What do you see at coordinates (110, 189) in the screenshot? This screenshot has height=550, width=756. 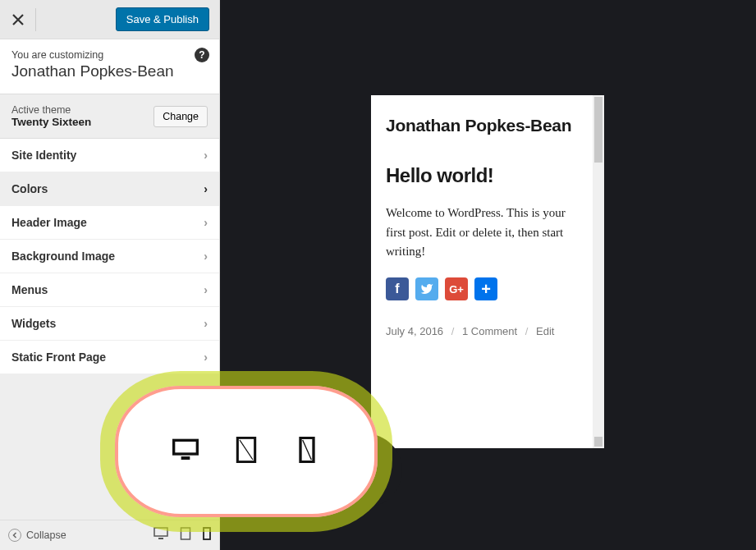 I see `panel-colors: Colors ›` at bounding box center [110, 189].